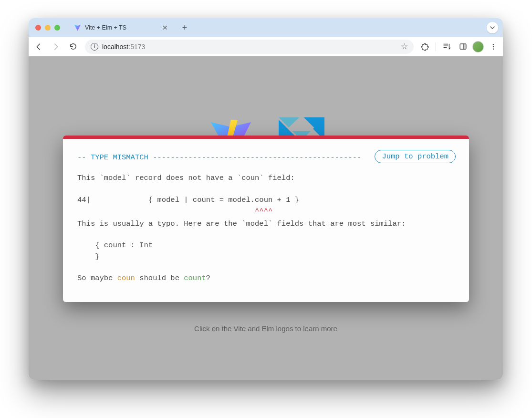  What do you see at coordinates (425, 47) in the screenshot?
I see `extensions-icon` at bounding box center [425, 47].